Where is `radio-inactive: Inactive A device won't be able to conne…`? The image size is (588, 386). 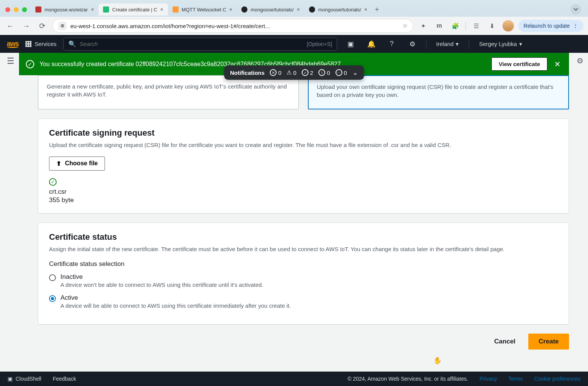 radio-inactive: Inactive A device won't be able to conne… is located at coordinates (303, 280).